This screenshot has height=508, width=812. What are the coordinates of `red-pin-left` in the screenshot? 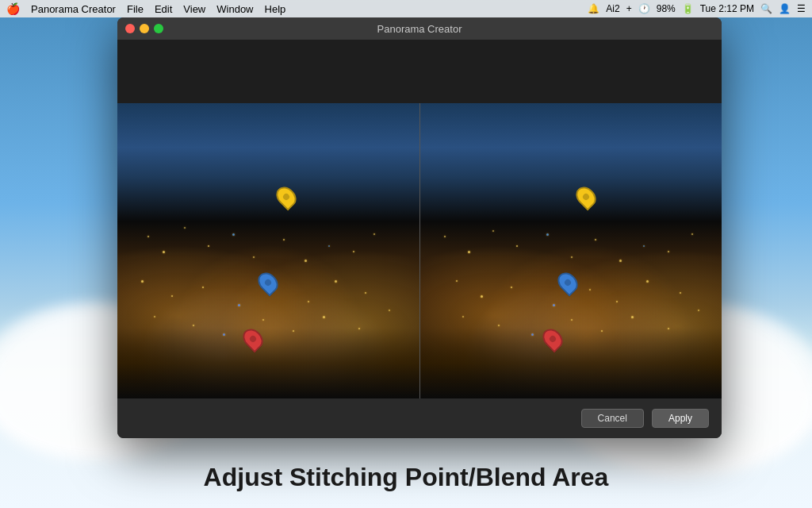 It's located at (253, 339).